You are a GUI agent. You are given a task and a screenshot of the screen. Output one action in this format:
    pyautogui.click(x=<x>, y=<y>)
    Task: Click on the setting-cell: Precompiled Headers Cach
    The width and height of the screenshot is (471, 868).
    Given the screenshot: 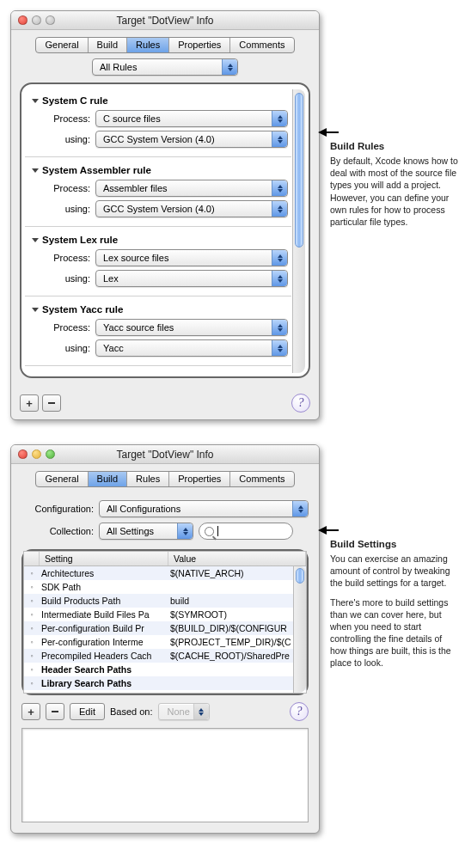 What is the action you would take?
    pyautogui.click(x=104, y=656)
    